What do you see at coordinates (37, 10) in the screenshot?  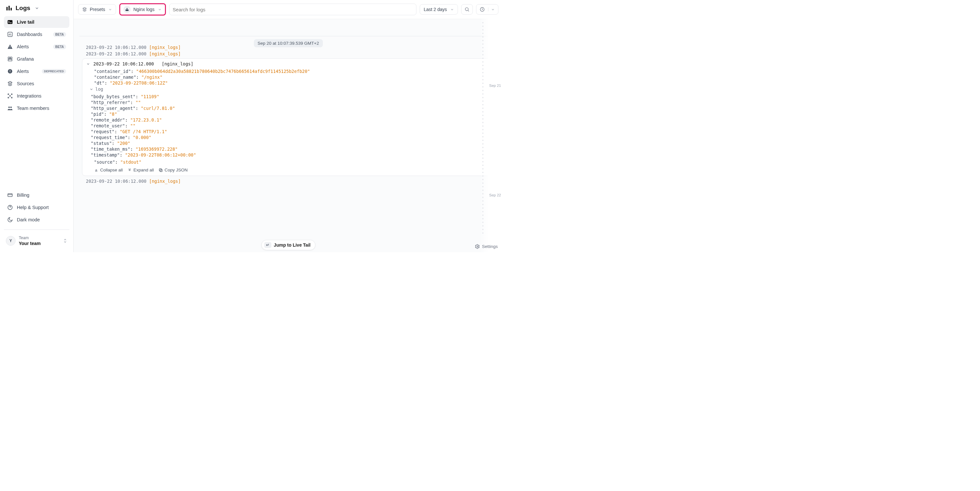 I see `brand-switcher: Logs` at bounding box center [37, 10].